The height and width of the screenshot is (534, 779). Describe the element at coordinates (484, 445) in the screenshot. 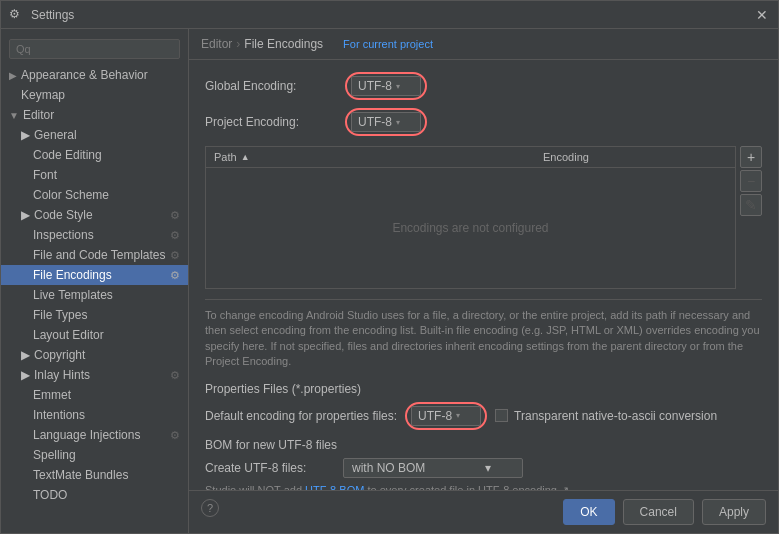

I see `bom-section-title: BOM for new UTF-8 files` at that location.